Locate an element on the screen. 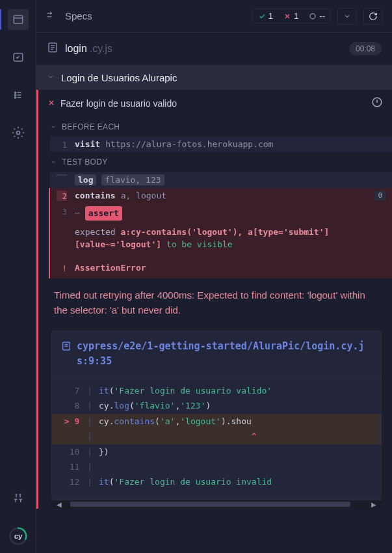 This screenshot has height=553, width=392. spec-duration: 00:08 is located at coordinates (365, 49).